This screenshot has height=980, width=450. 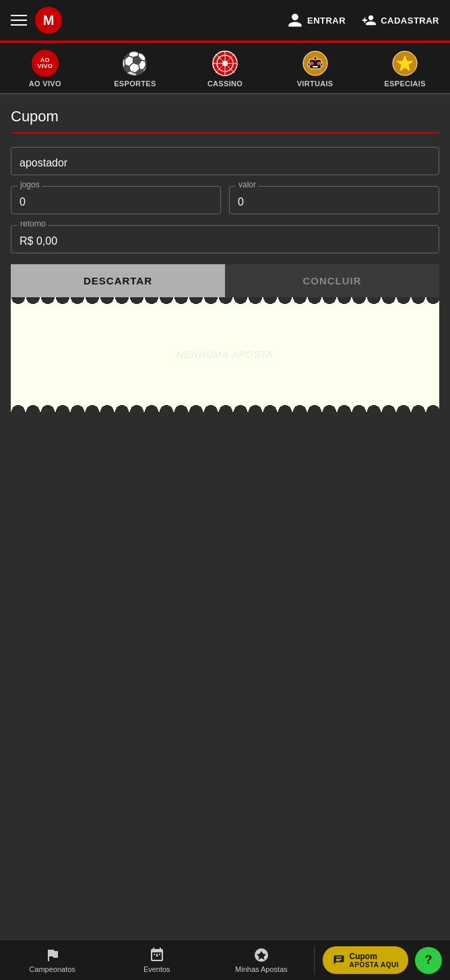 What do you see at coordinates (225, 161) in the screenshot?
I see `apostador-row` at bounding box center [225, 161].